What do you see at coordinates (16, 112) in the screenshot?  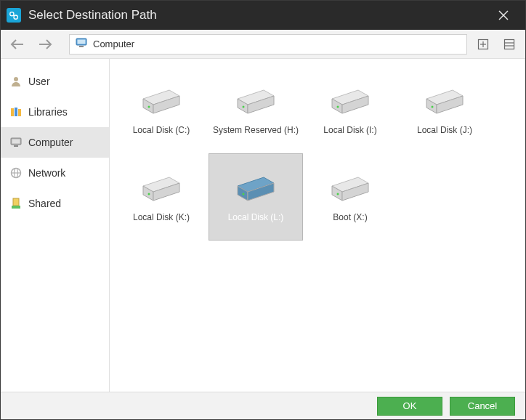 I see `libraries-icon` at bounding box center [16, 112].